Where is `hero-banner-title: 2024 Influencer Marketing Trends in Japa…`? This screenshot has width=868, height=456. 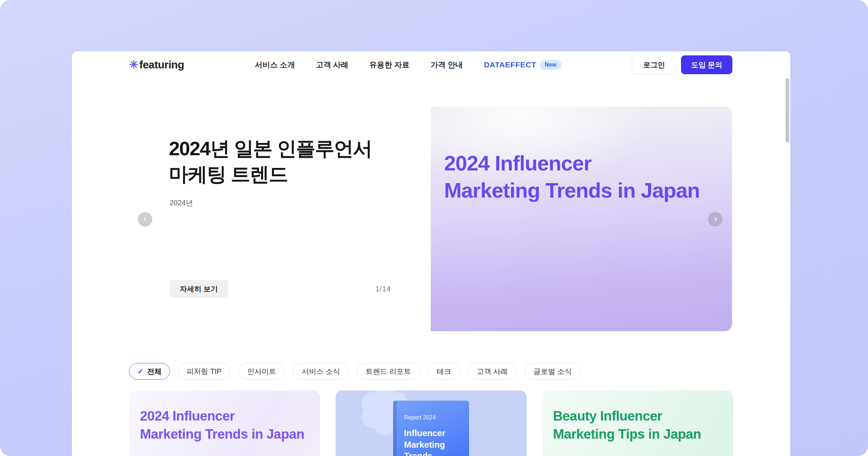 hero-banner-title: 2024 Influencer Marketing Trends in Japa… is located at coordinates (572, 177).